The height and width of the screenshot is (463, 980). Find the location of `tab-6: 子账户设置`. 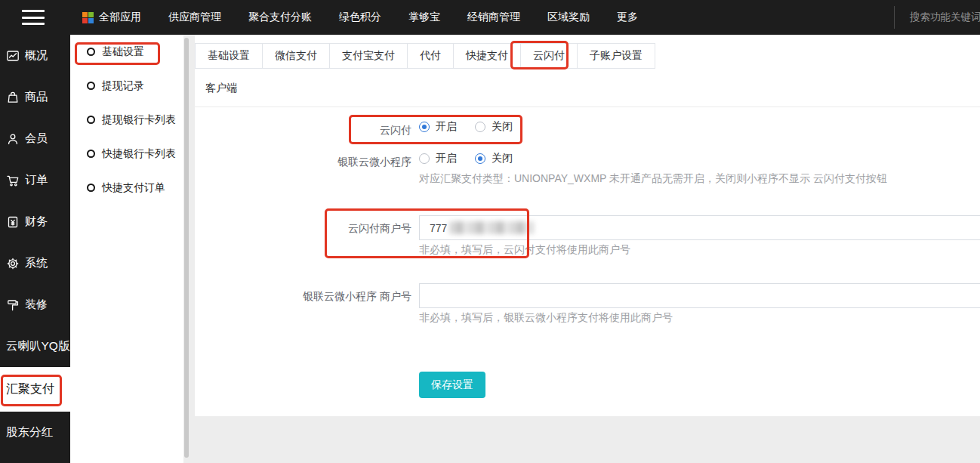

tab-6: 子账户设置 is located at coordinates (616, 56).